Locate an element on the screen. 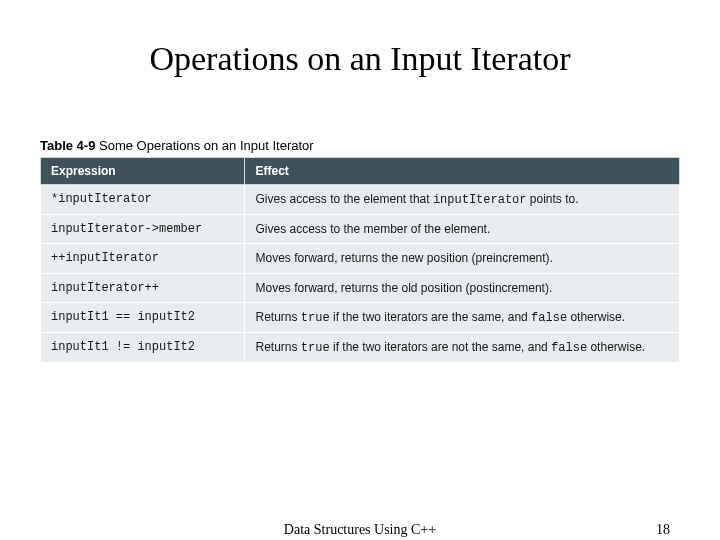 Image resolution: width=720 pixels, height=540 pixels. table-row: inputIt1 != inputIt2 Returns true if the… is located at coordinates (360, 347).